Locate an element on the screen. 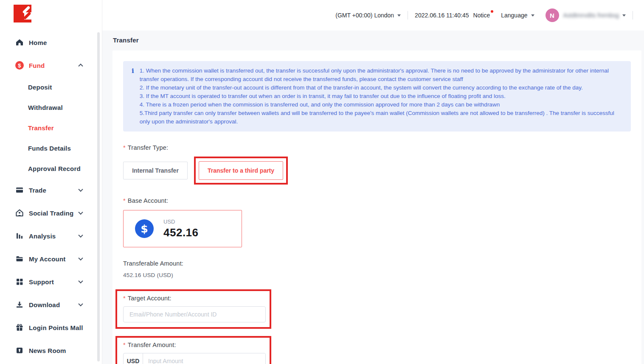 The width and height of the screenshot is (644, 364). home-icon is located at coordinates (20, 42).